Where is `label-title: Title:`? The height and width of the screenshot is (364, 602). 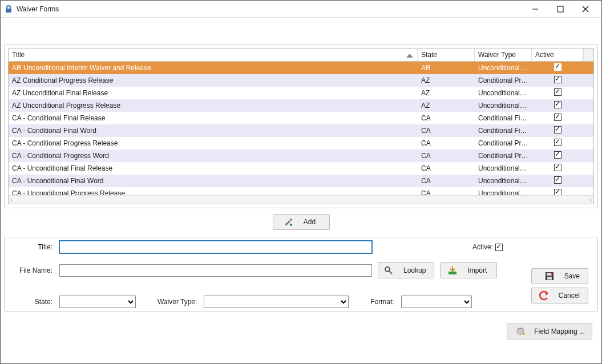 label-title: Title: is located at coordinates (31, 247).